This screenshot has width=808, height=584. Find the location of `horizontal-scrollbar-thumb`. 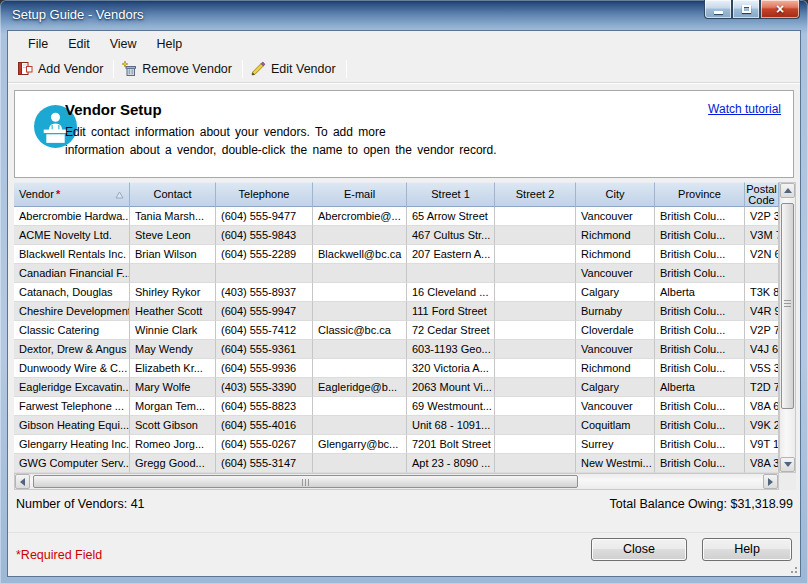

horizontal-scrollbar-thumb is located at coordinates (306, 482).